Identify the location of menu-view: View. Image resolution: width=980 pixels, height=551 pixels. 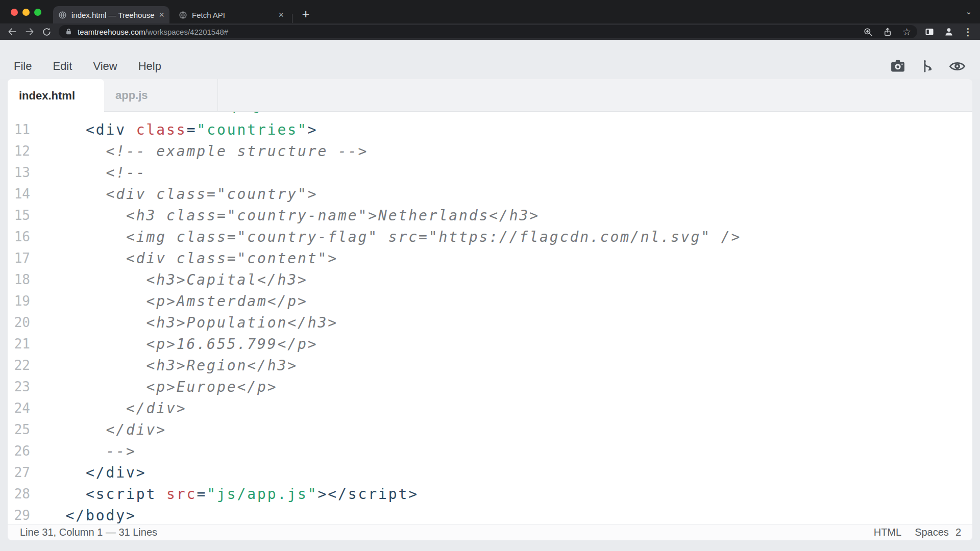
(105, 66).